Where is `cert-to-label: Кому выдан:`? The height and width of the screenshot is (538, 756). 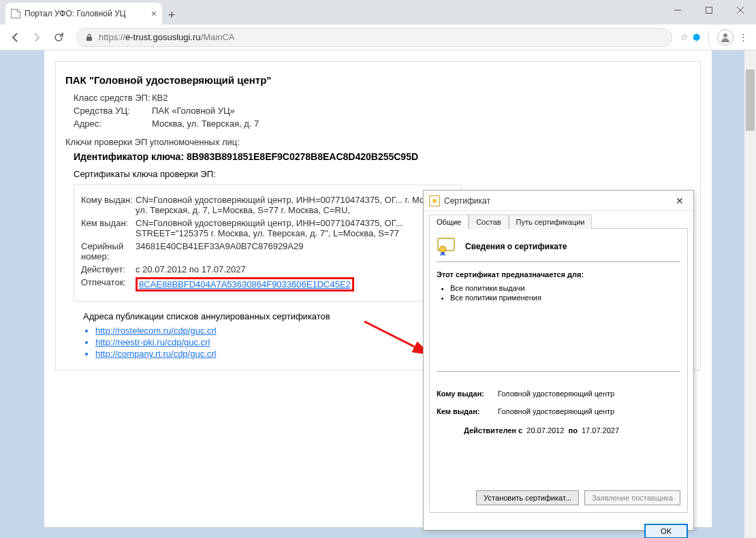 cert-to-label: Кому выдан: is located at coordinates (108, 205).